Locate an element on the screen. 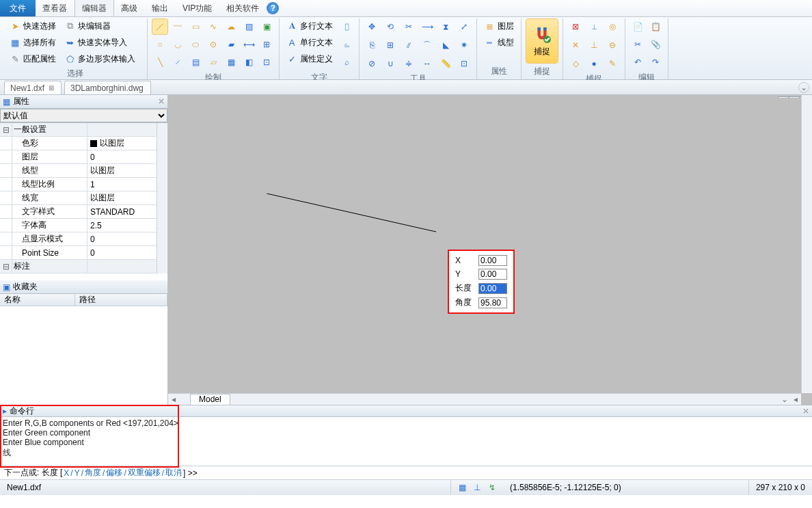 The width and height of the screenshot is (812, 508). property-row: 线型比例1 is located at coordinates (78, 185).